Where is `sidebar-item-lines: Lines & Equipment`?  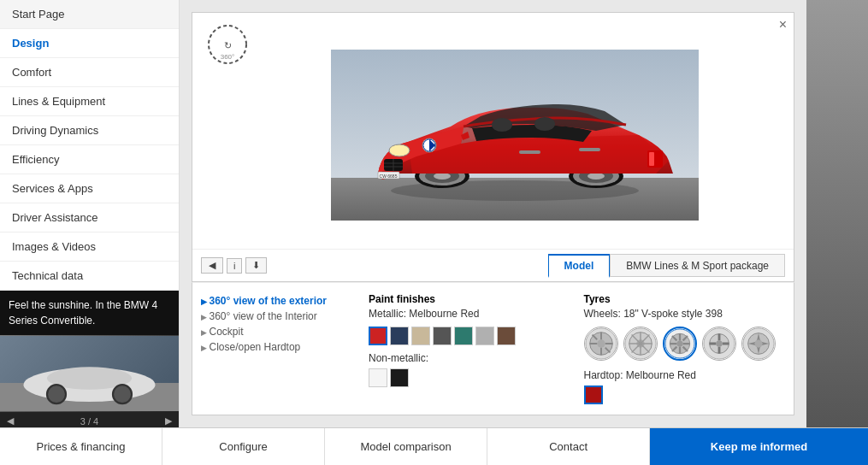 sidebar-item-lines: Lines & Equipment is located at coordinates (89, 102).